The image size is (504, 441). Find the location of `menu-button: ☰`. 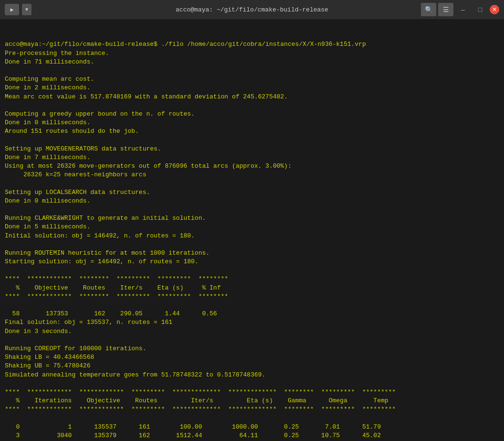

menu-button: ☰ is located at coordinates (446, 10).